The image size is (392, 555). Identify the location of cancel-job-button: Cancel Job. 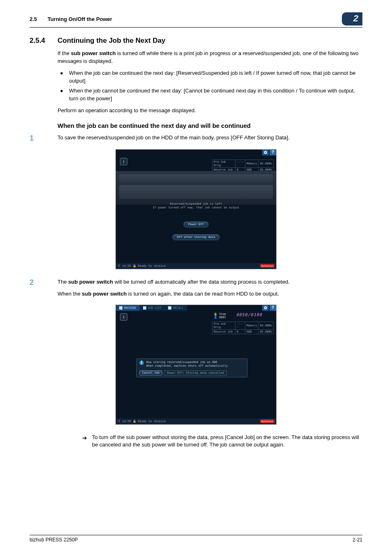
(151, 373).